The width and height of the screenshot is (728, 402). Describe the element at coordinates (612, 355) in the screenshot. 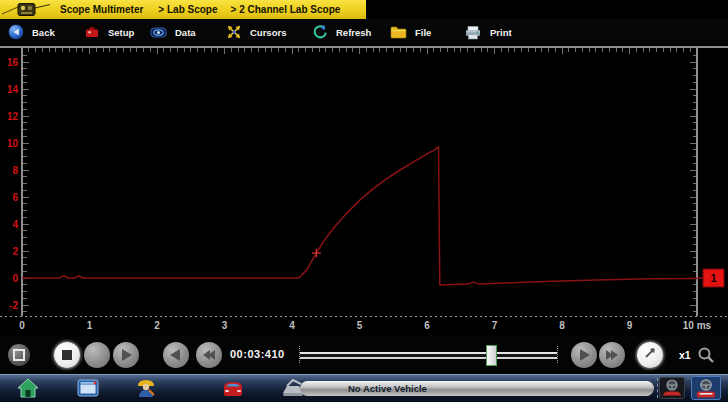

I see `fast-forward-button` at that location.